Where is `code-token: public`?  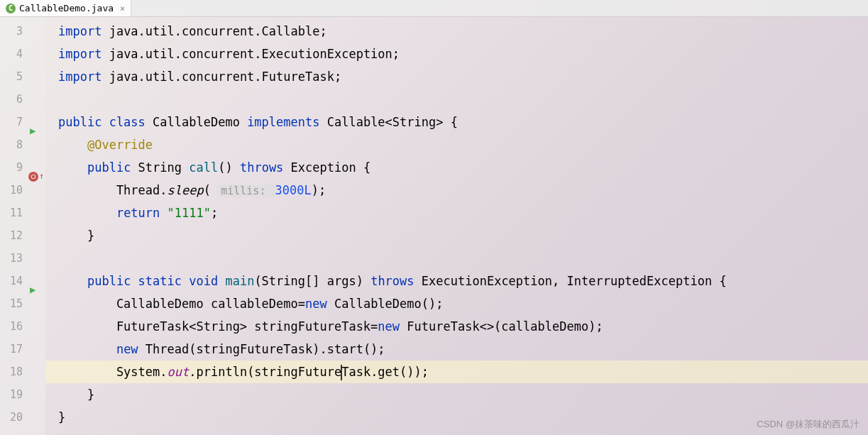
code-token: public is located at coordinates (113, 167).